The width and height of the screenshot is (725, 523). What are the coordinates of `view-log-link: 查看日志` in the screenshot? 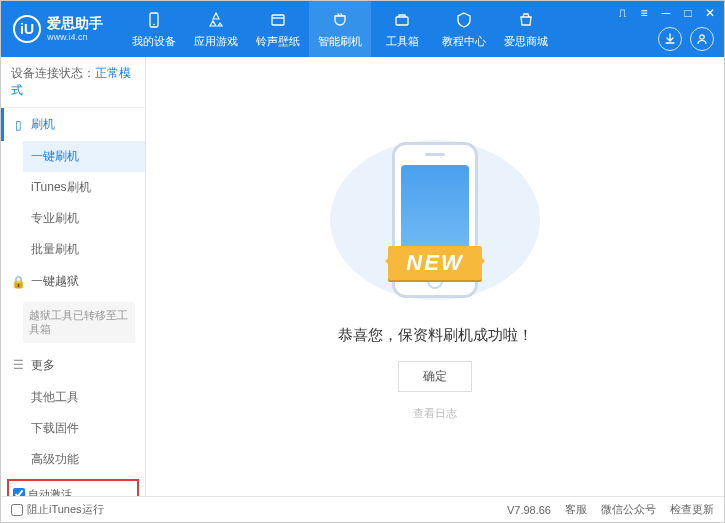 It's located at (435, 414).